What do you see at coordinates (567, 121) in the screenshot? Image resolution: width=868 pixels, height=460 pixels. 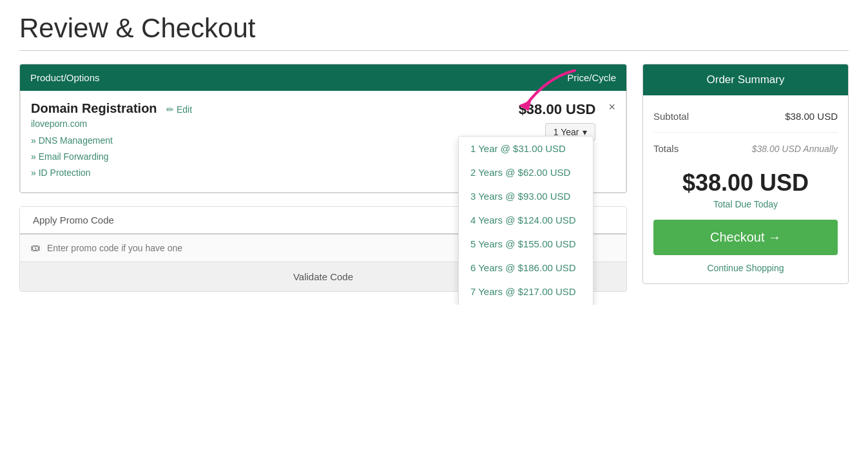 I see `price-area: $38.00 USD 1 Year ▾ ×` at bounding box center [567, 121].